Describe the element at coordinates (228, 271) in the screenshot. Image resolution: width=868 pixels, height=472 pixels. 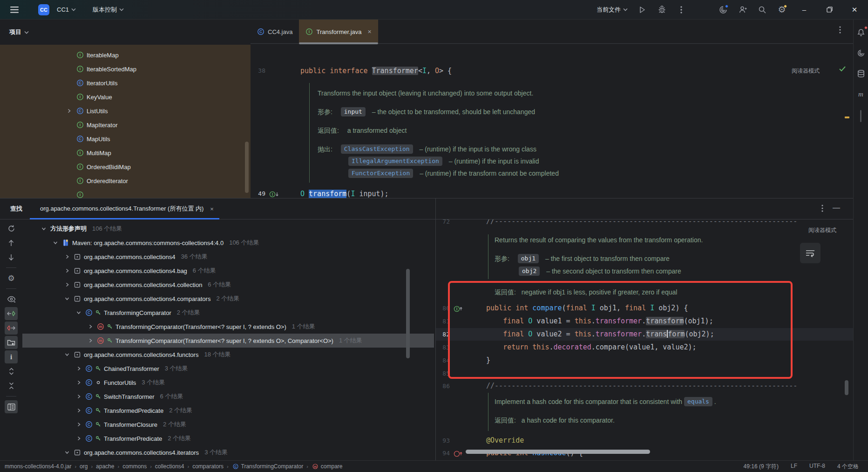
I see `find-result-row: org.apache.commons.collections4.bag6 个结果` at that location.